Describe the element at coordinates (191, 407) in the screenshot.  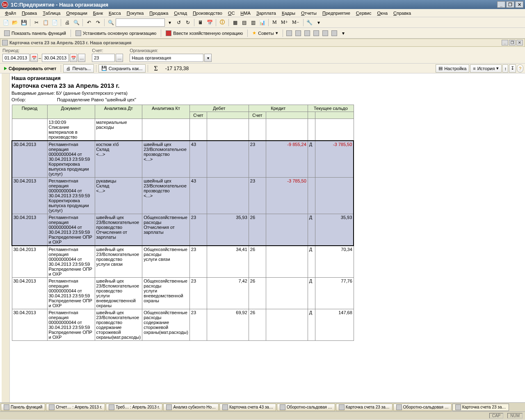
I see `taskbar-item: Анализ субконто Но…` at that location.